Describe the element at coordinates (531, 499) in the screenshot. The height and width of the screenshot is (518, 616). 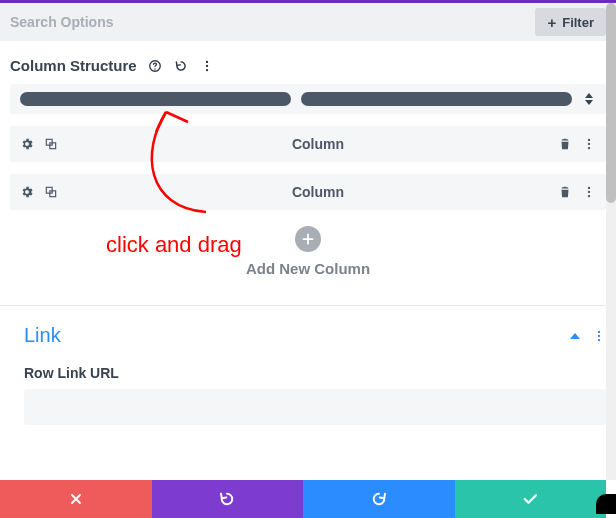
I see `confirm-button` at that location.